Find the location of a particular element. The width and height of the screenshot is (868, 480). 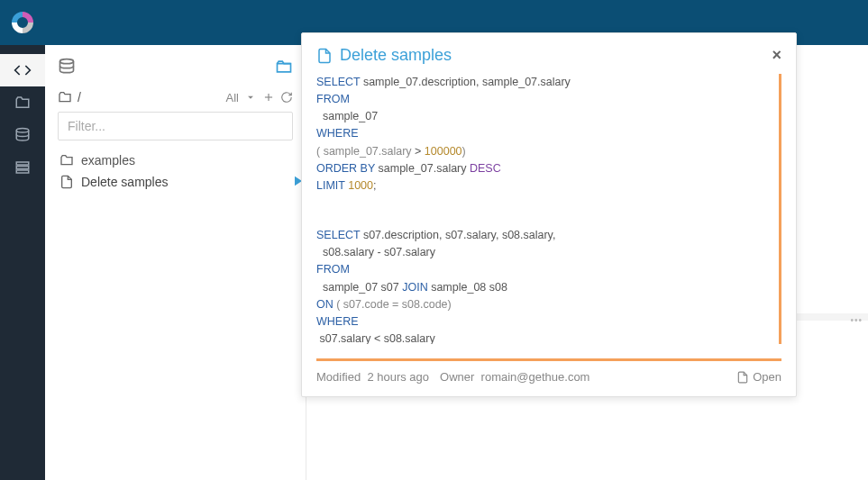

owner-value: romain@gethue.com is located at coordinates (535, 376).